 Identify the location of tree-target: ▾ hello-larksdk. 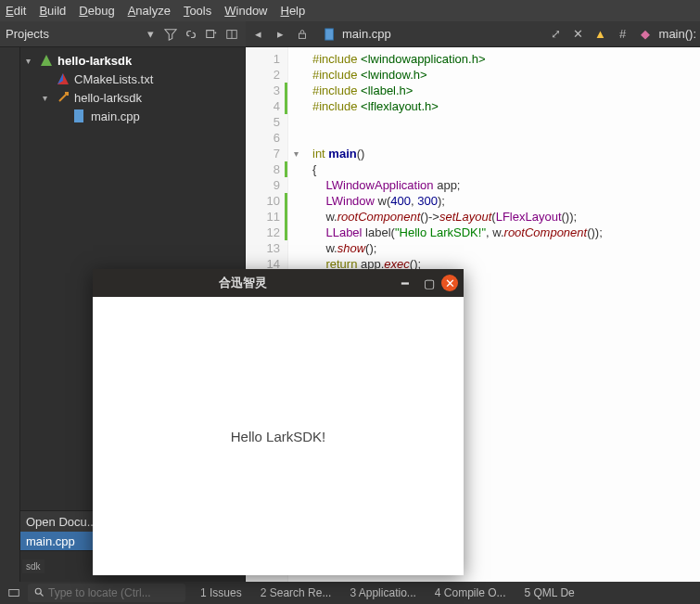
(133, 97).